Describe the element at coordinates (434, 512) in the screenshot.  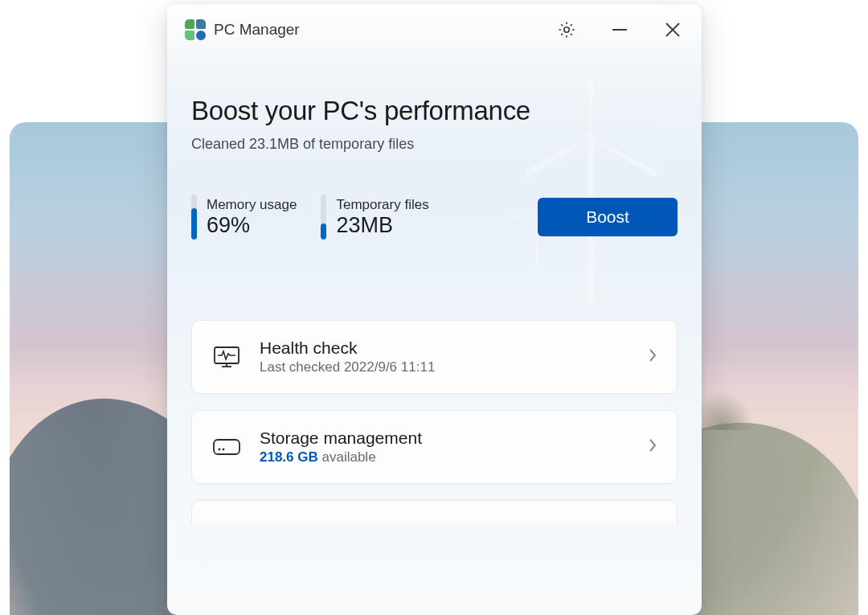
I see `partial-card` at that location.